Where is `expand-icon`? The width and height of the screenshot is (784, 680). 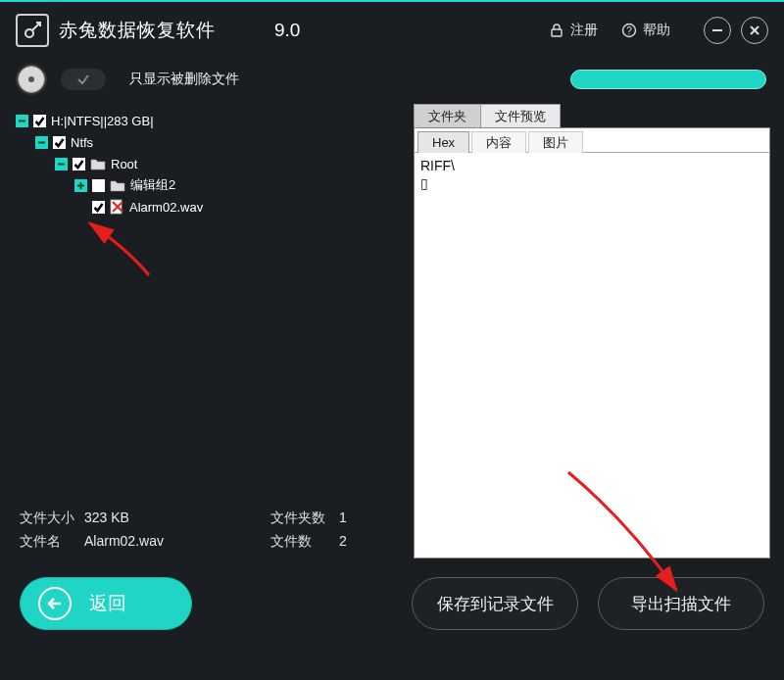
expand-icon is located at coordinates (80, 186).